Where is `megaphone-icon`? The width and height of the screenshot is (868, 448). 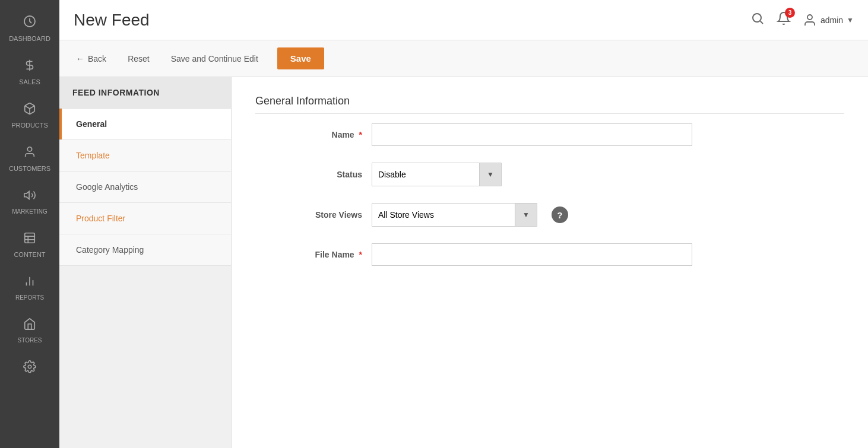
megaphone-icon is located at coordinates (30, 197).